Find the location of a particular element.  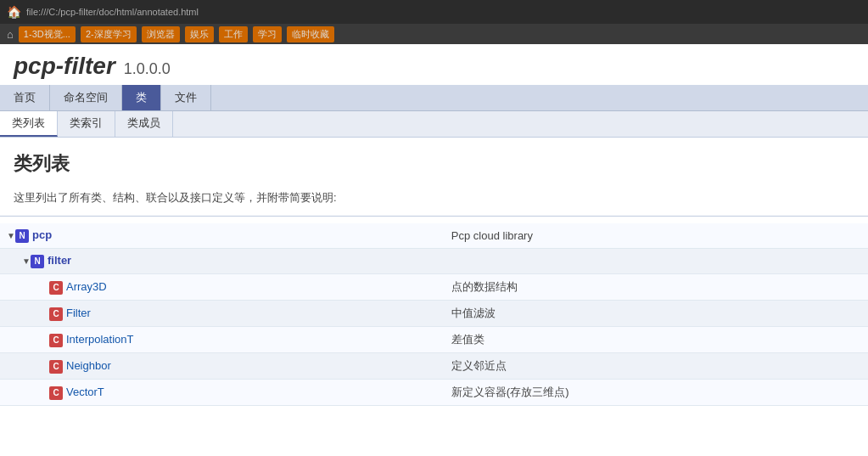

class-name: Filter is located at coordinates (78, 312).